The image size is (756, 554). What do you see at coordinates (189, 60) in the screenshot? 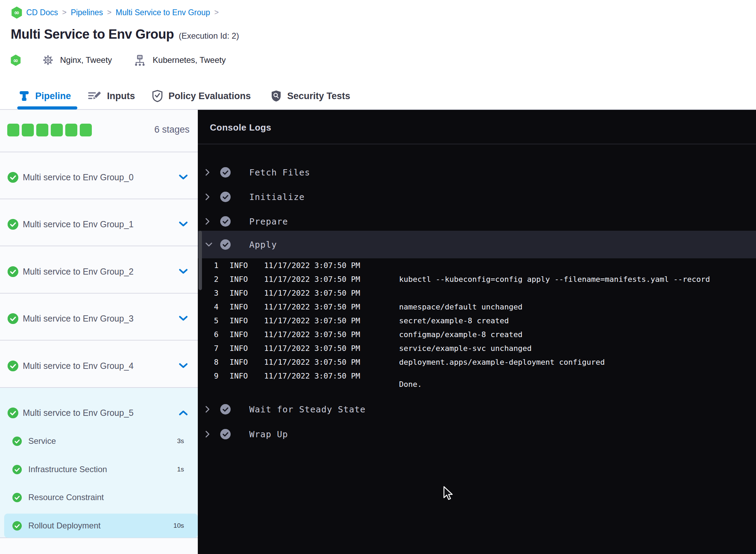
I see `environments-label: Kubernetes, Tweety` at bounding box center [189, 60].